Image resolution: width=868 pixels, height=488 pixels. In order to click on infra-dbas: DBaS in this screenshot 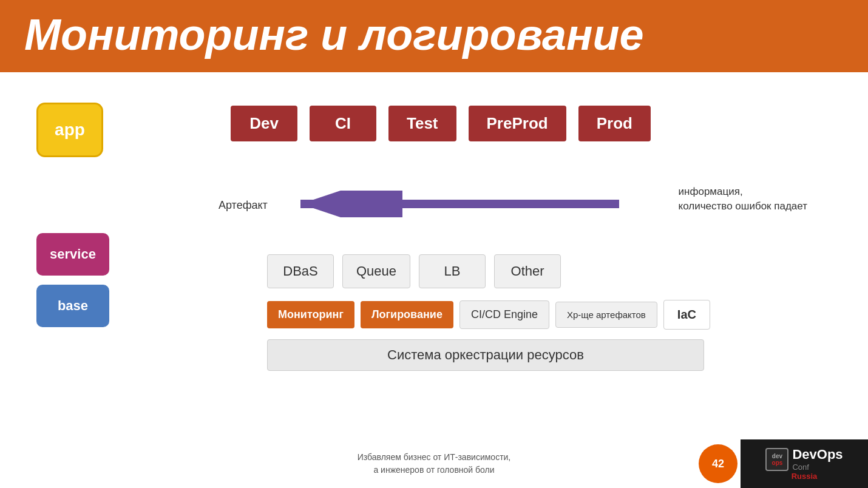, I will do `click(300, 271)`.